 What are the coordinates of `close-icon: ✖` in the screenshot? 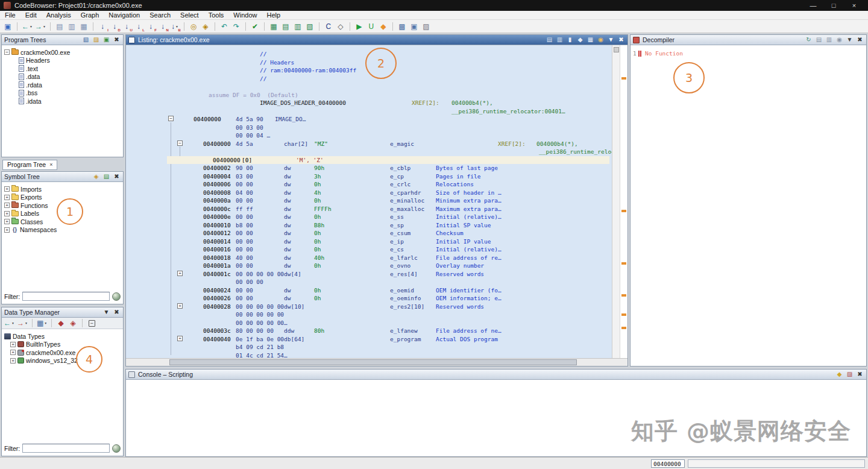 It's located at (860, 375).